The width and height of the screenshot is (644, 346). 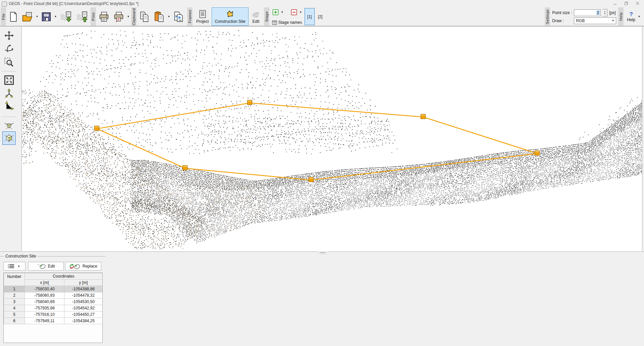 What do you see at coordinates (159, 17) in the screenshot?
I see `paste-button` at bounding box center [159, 17].